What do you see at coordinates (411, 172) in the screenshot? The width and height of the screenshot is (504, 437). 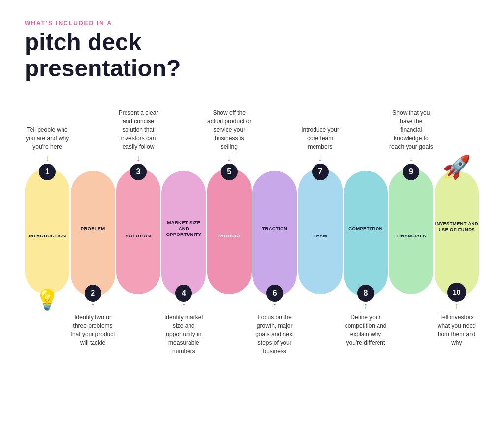 I see `badge-9: 9` at bounding box center [411, 172].